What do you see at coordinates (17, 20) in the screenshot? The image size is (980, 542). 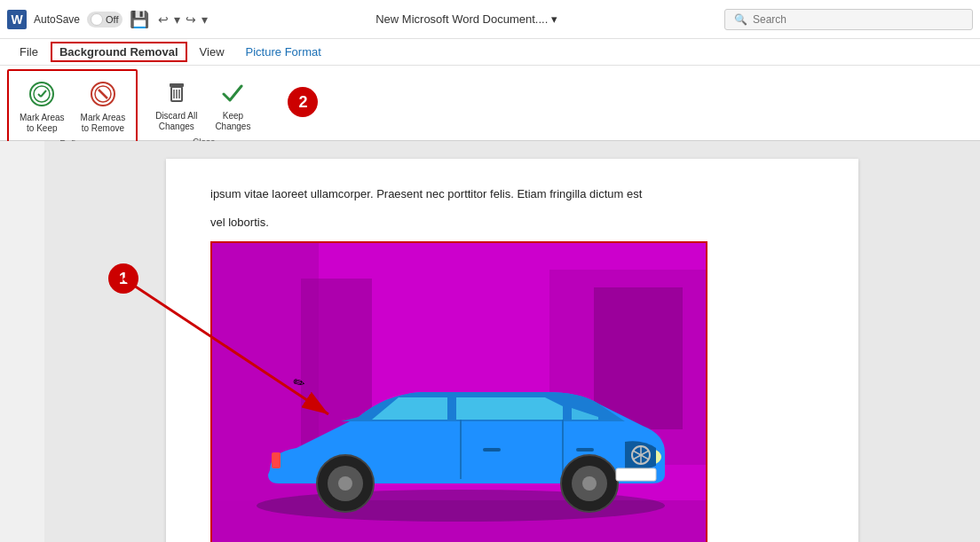 I see `word-logo: W` at bounding box center [17, 20].